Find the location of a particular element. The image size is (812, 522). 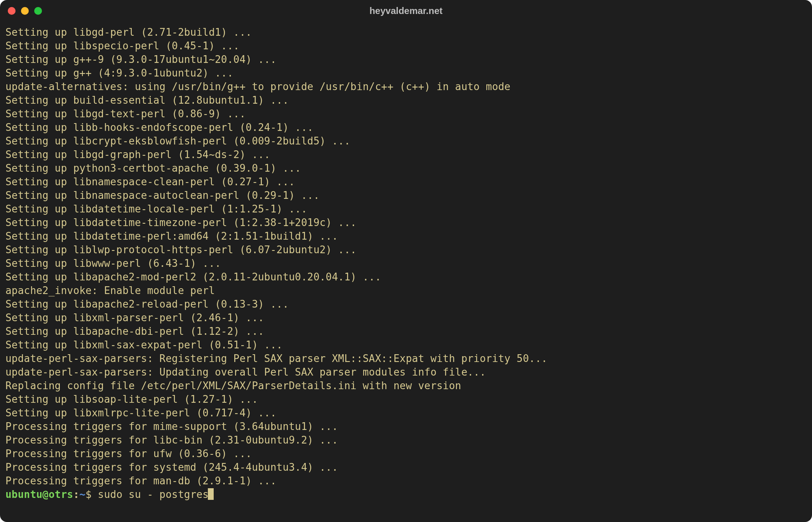

output-line: Setting up libb-hooks-endofscope-perl (0… is located at coordinates (406, 127).